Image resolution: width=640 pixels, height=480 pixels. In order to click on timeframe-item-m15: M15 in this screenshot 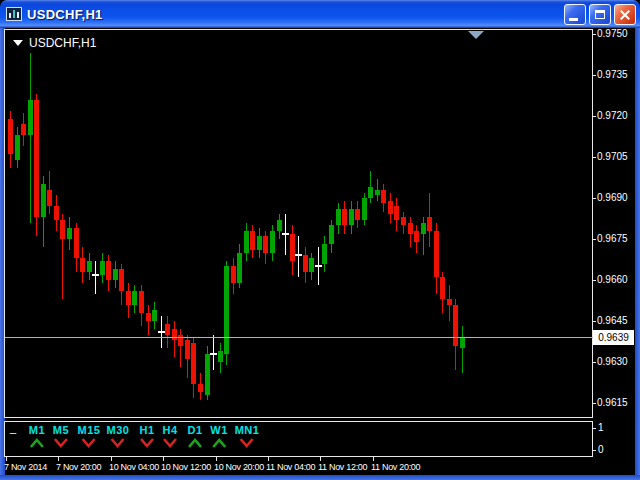, I will do `click(90, 436)`.